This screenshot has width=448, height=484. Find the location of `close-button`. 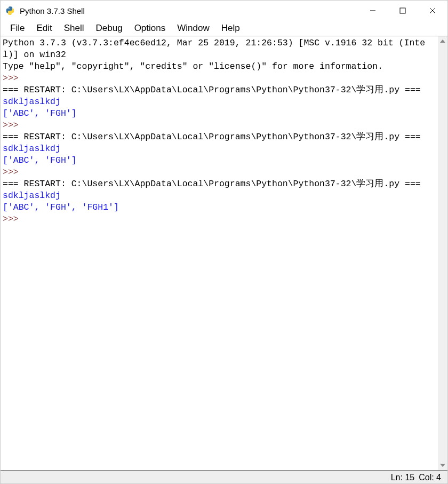

close-button is located at coordinates (433, 11).